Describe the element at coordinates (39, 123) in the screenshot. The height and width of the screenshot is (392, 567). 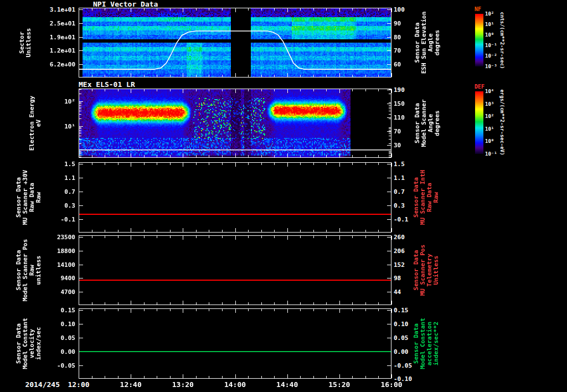
I see `axis-label-line: eV` at that location.